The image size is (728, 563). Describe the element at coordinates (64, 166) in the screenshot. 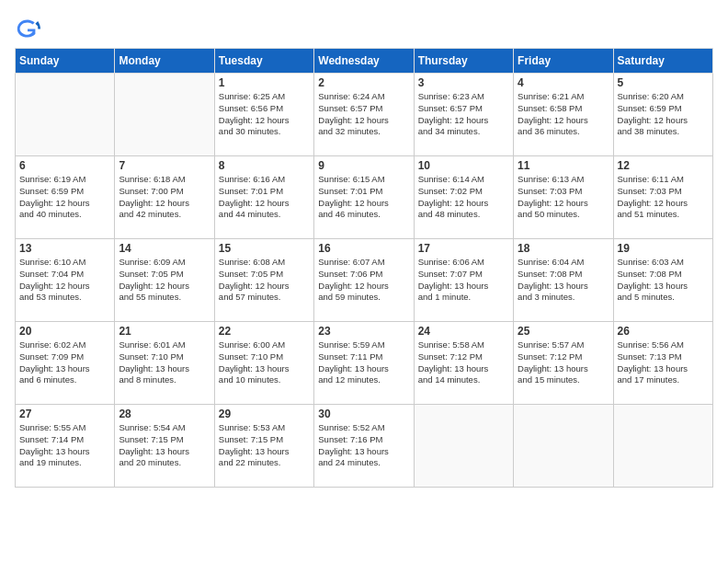

I see `day-number: 6` at that location.